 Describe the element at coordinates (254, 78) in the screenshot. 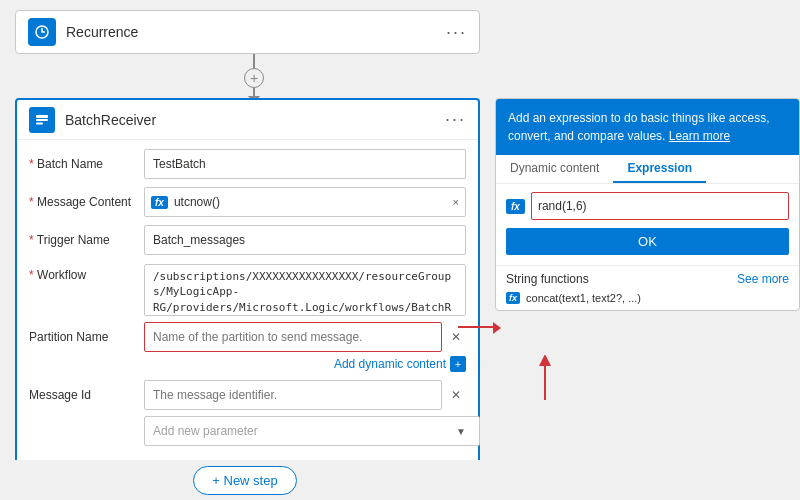

I see `add-step-button: +` at that location.